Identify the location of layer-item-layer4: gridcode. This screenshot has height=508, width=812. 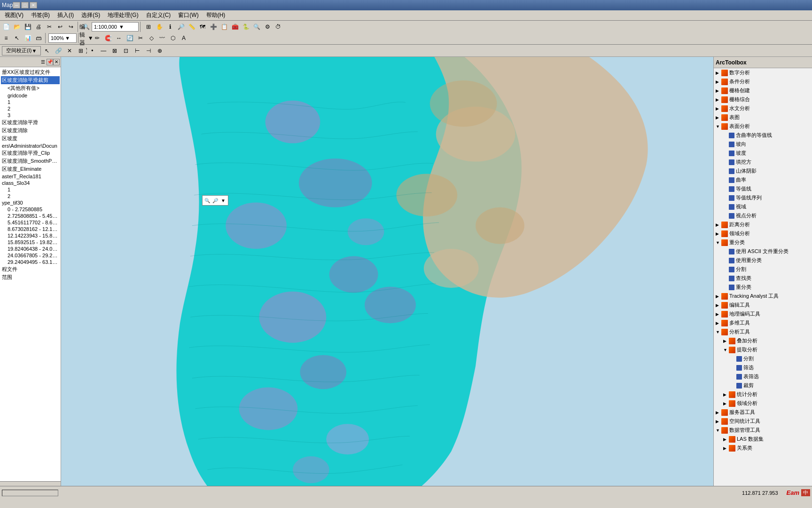
(30, 95).